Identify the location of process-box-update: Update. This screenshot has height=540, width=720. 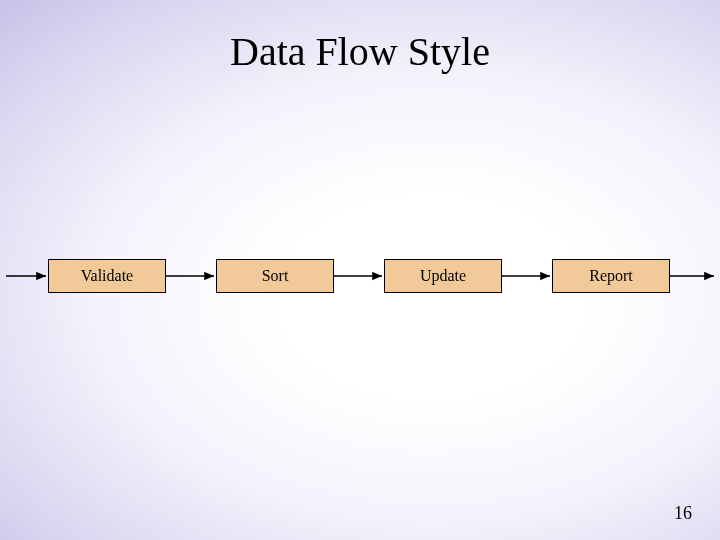
(443, 276).